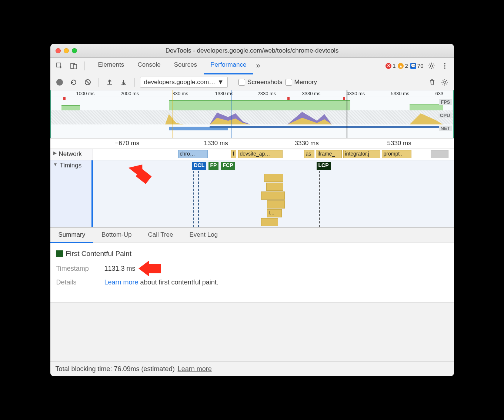 Image resolution: width=504 pixels, height=420 pixels. What do you see at coordinates (121, 282) in the screenshot?
I see `learn-more-link: Learn more` at bounding box center [121, 282].